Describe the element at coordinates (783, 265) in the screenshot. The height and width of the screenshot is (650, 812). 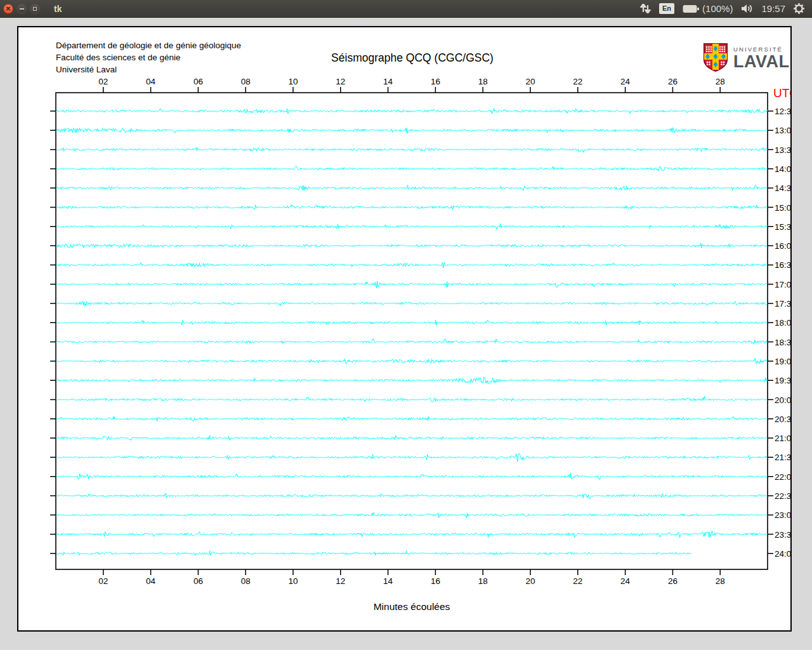
I see `utc-time-label: 16:30` at that location.